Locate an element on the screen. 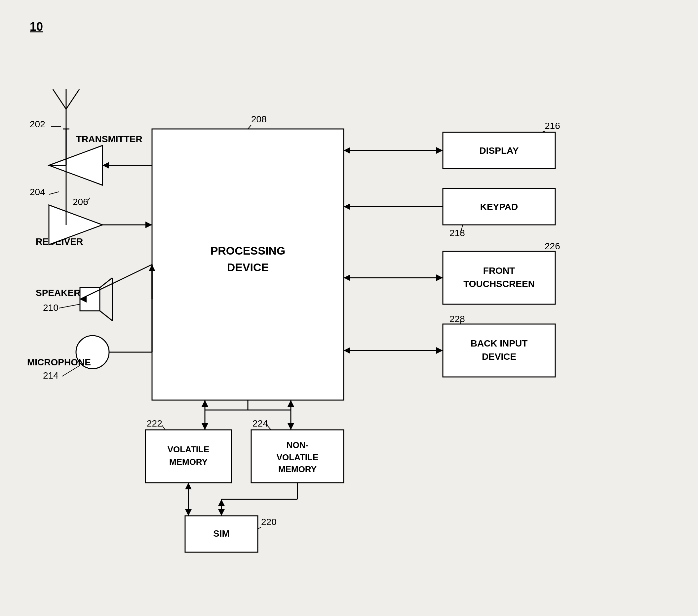 The width and height of the screenshot is (698, 616). svg-text: SPEAKER is located at coordinates (58, 293).